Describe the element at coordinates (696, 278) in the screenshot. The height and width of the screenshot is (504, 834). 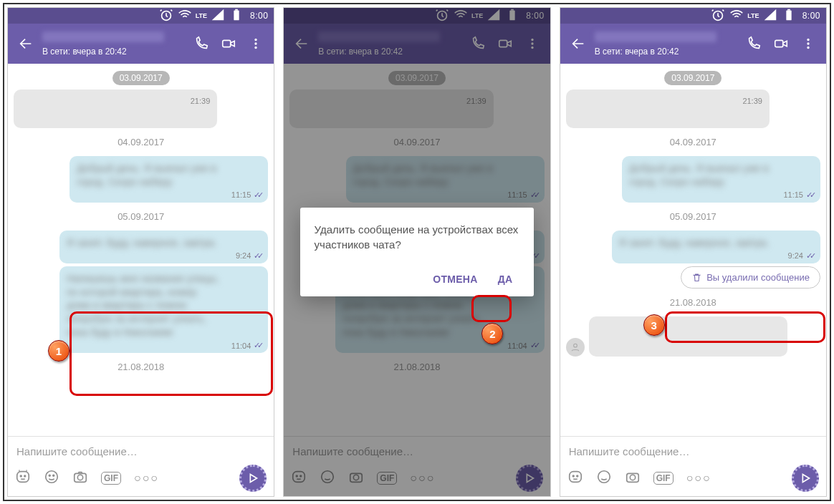
I see `trash-icon` at that location.